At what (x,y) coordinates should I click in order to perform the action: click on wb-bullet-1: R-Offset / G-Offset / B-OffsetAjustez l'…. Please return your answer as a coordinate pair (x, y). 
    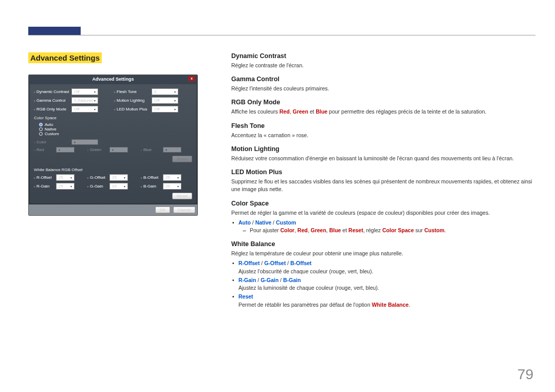
    Looking at the image, I should click on (386, 267).